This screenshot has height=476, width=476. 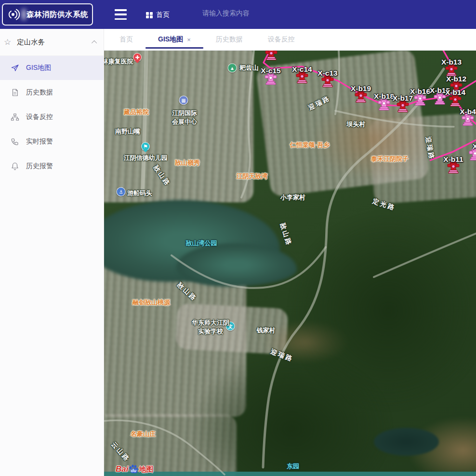 What do you see at coordinates (451, 62) in the screenshot?
I see `hydrant-label: X-b13` at bounding box center [451, 62].